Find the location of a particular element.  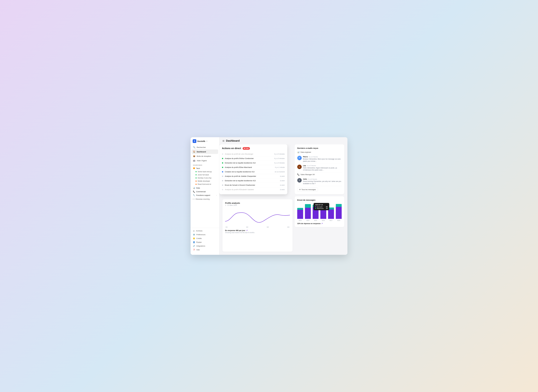

sourcing-group-tech-header: 🧡 Tech is located at coordinates (205, 168).